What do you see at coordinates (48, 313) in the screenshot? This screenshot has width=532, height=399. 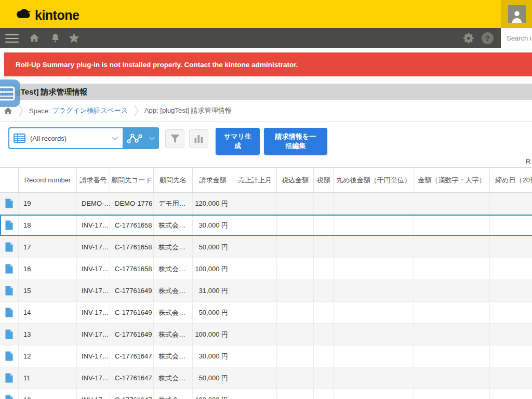 I see `cell-record-number: 14` at bounding box center [48, 313].